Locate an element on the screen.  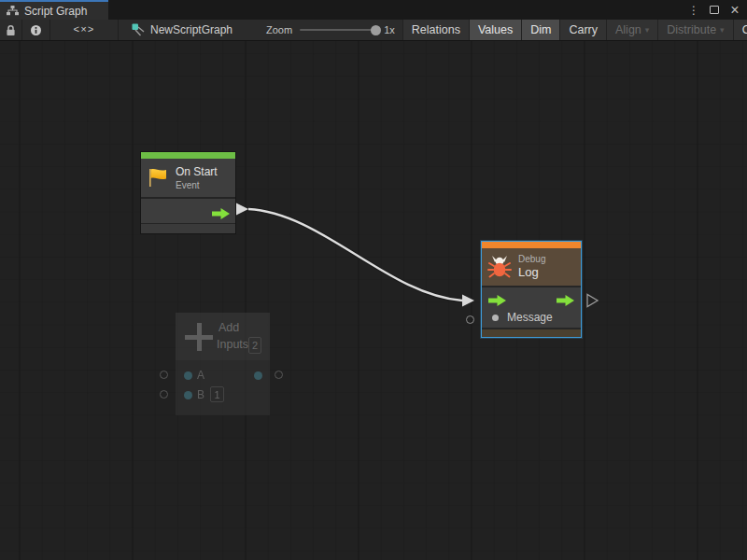
carry-button: Carry is located at coordinates (583, 30).